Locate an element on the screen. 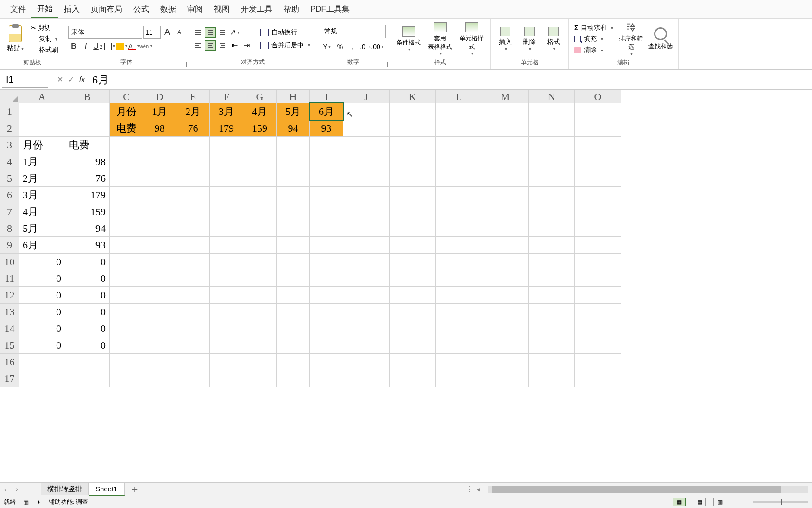 The image size is (812, 508). cell-E12 is located at coordinates (193, 295).